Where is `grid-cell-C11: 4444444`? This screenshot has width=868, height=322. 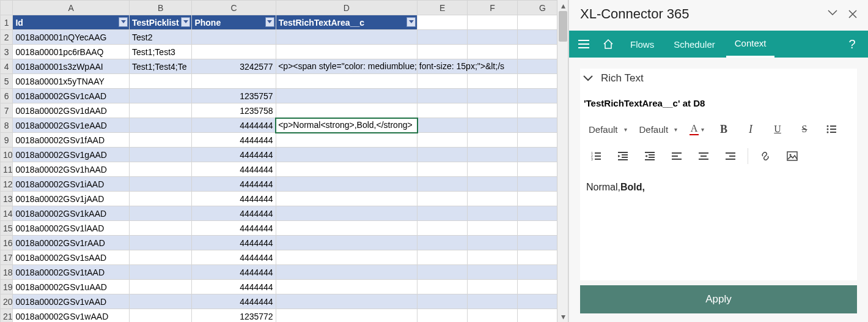
grid-cell-C11: 4444444 is located at coordinates (234, 170).